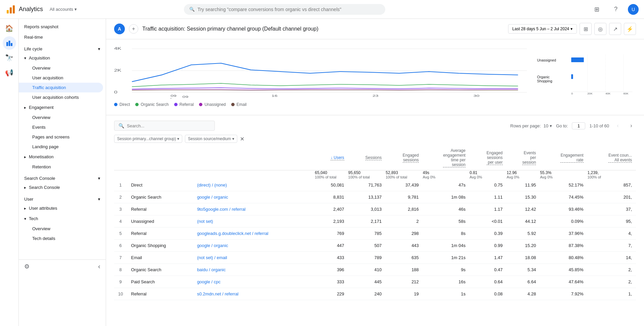 This screenshot has width=644, height=326. What do you see at coordinates (524, 294) in the screenshot?
I see `row-events-per-session: 4.28` at bounding box center [524, 294].